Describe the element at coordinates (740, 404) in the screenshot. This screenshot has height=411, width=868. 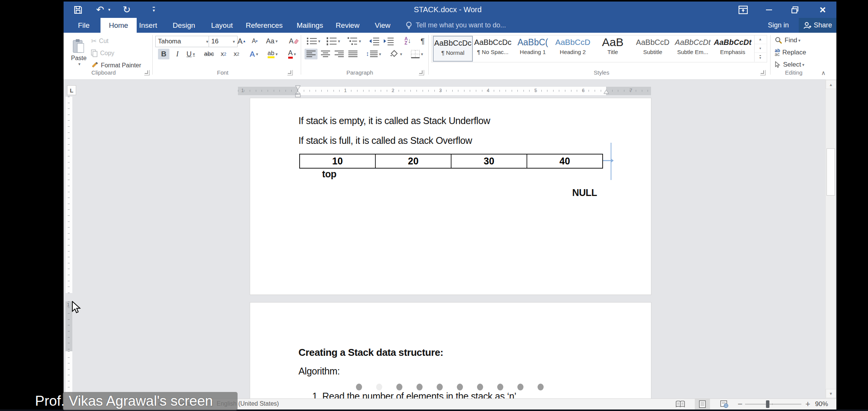
I see `zoom-out-button: −` at that location.